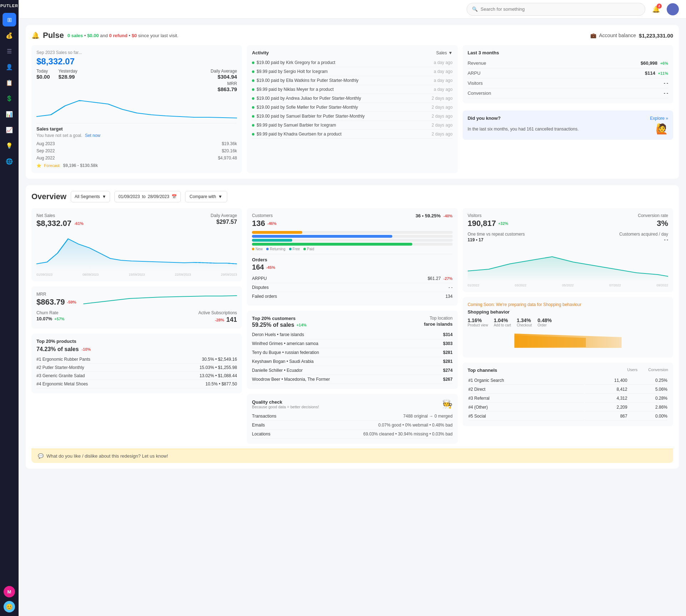 This screenshot has height=616, width=686. What do you see at coordinates (91, 197) in the screenshot?
I see `segment-filter: All Segments ▼` at bounding box center [91, 197].